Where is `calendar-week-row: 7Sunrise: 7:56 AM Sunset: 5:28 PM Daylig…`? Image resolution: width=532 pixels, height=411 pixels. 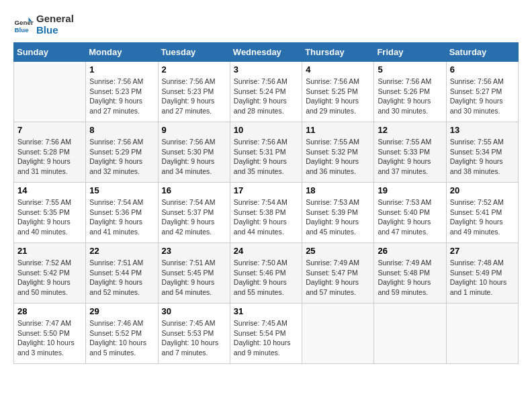 calendar-week-row: 7Sunrise: 7:56 AM Sunset: 5:28 PM Daylig… is located at coordinates (266, 152).